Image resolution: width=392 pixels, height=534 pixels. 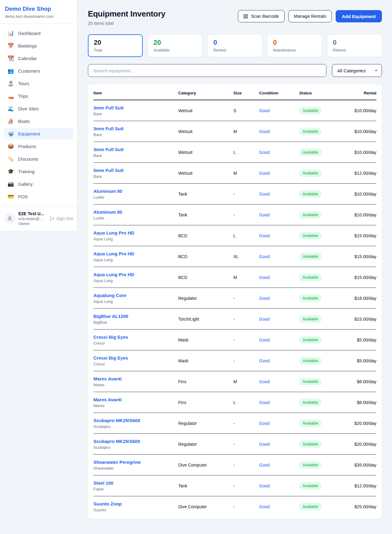 I want to click on item-cell: Steel 100Faber, so click(x=136, y=486).